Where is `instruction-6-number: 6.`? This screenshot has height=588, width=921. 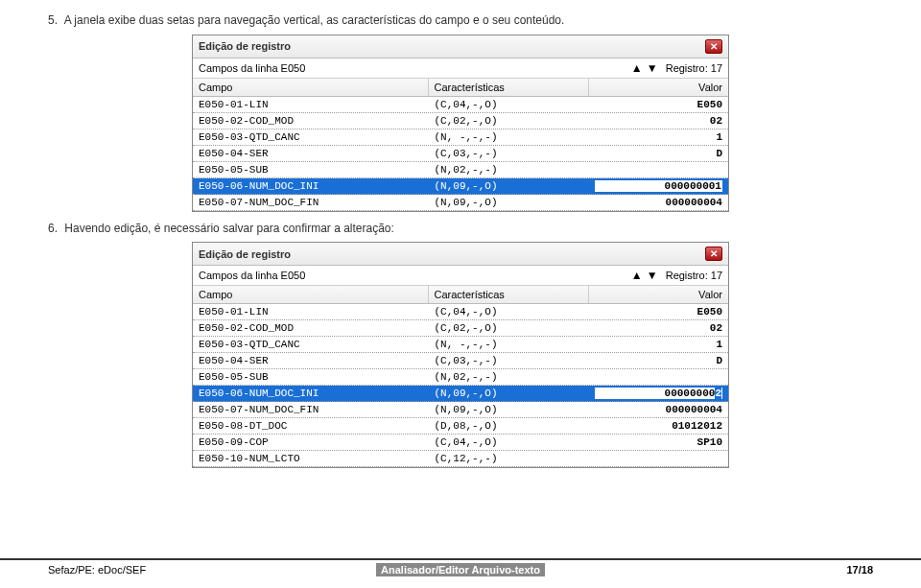
instruction-6-number: 6. is located at coordinates (53, 228).